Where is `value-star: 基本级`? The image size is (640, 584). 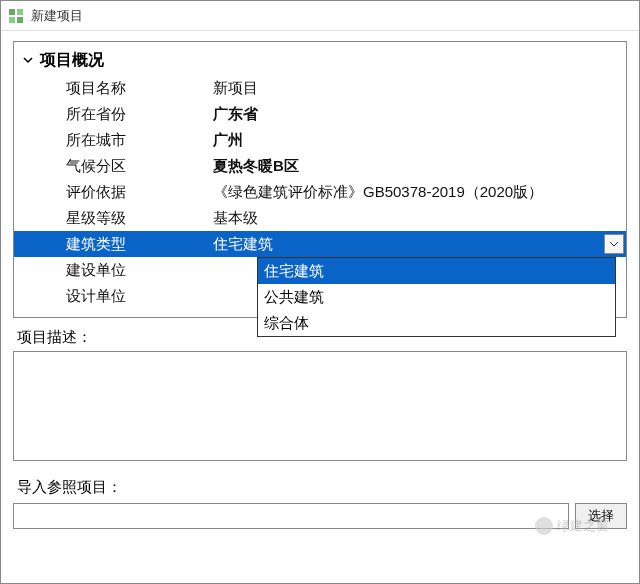
value-star: 基本级 is located at coordinates (418, 218).